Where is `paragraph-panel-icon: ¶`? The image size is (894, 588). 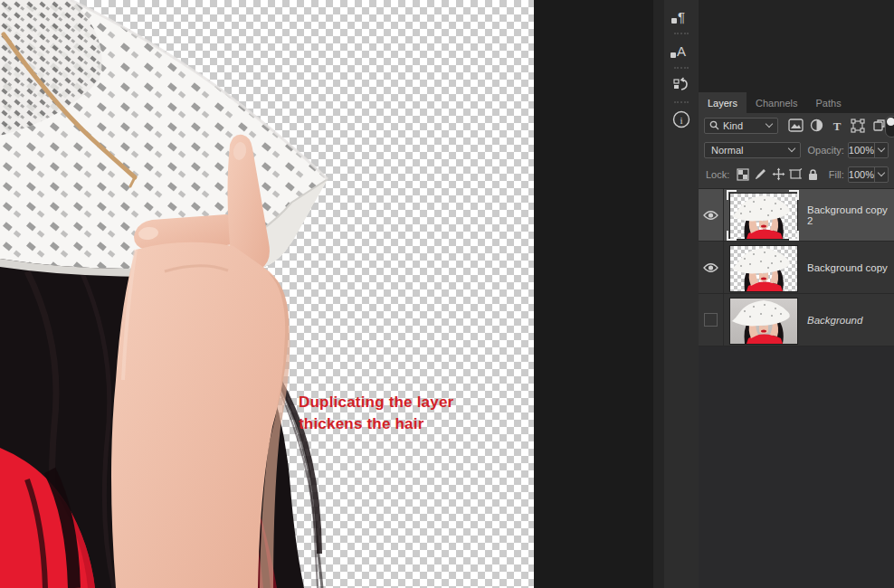
paragraph-panel-icon: ¶ is located at coordinates (681, 16).